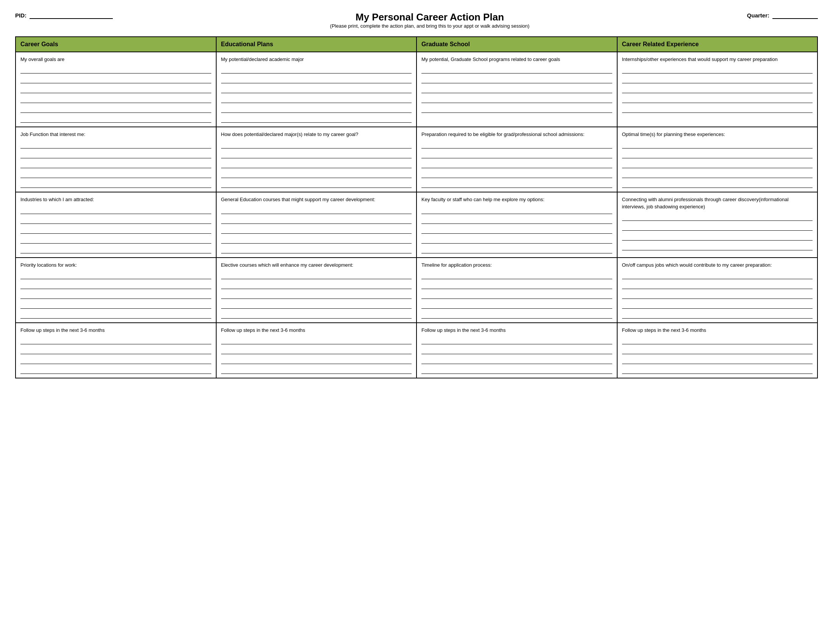 The width and height of the screenshot is (833, 644). What do you see at coordinates (416, 290) in the screenshot?
I see `table-row-3: Priority locations for work:Elective cou…` at bounding box center [416, 290].